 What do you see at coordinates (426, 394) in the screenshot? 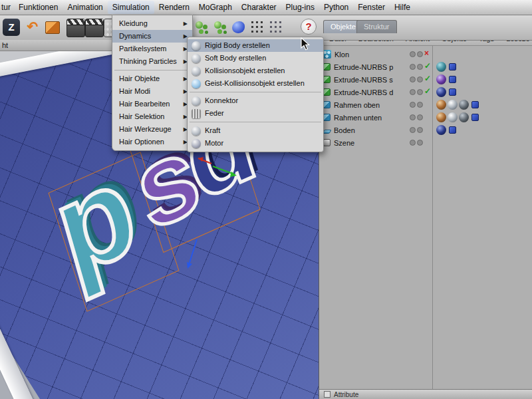
I see `attribute-panel-header: Attribute` at bounding box center [426, 394].